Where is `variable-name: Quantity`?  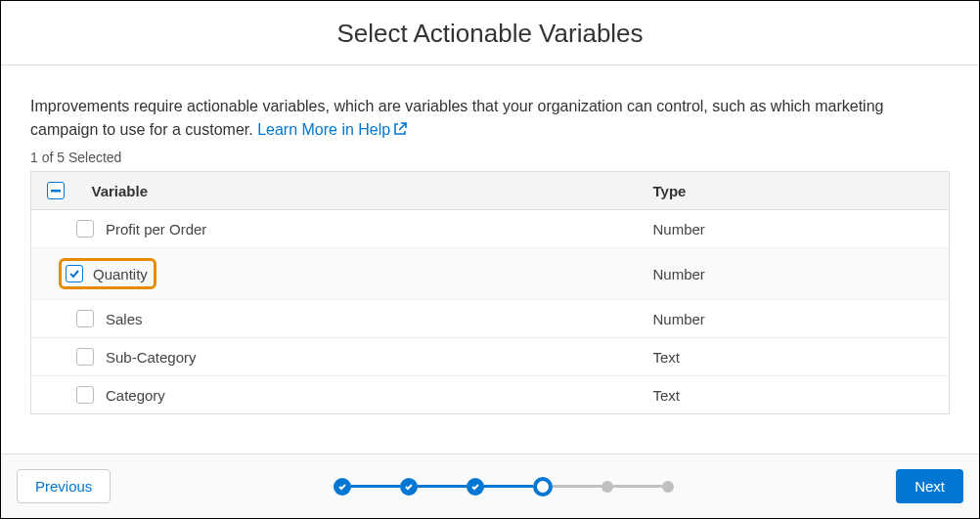 variable-name: Quantity is located at coordinates (120, 274).